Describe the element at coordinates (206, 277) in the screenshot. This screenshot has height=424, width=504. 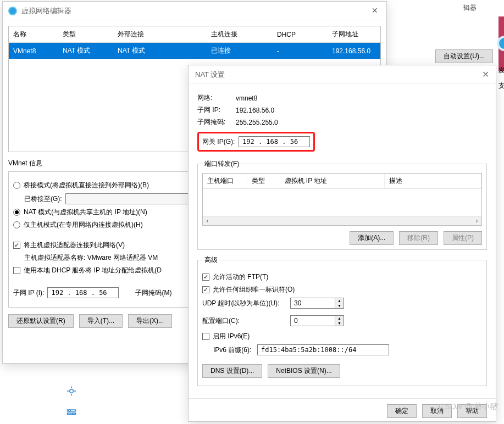
I see `check-ftp` at that location.